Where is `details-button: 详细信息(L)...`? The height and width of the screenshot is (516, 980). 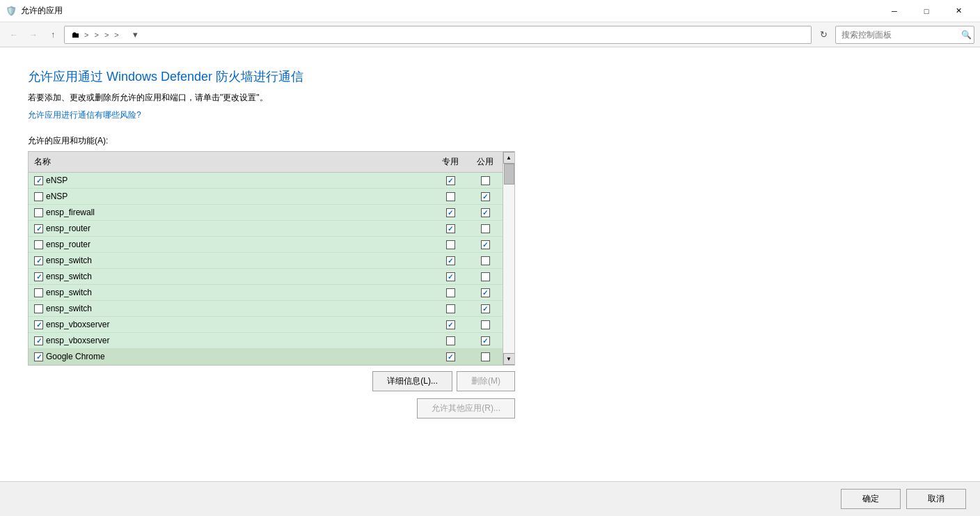 details-button: 详细信息(L)... is located at coordinates (412, 382).